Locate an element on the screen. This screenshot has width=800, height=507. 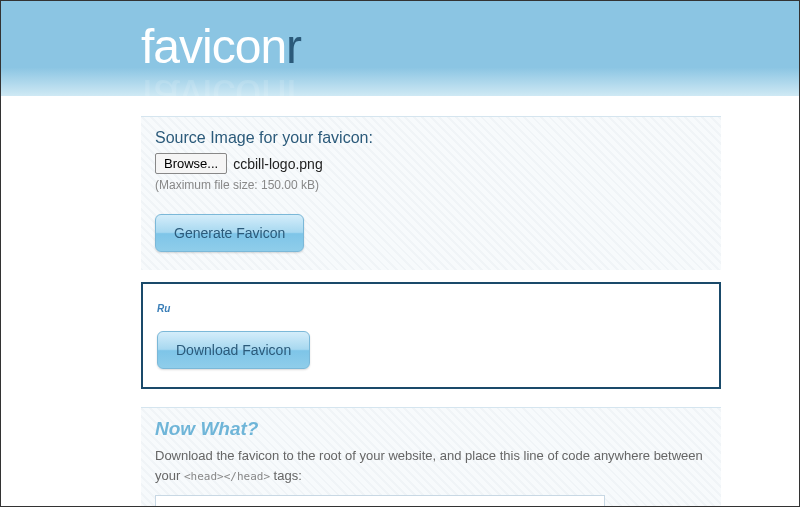
generate-favicon-button: Generate Favicon is located at coordinates (230, 233).